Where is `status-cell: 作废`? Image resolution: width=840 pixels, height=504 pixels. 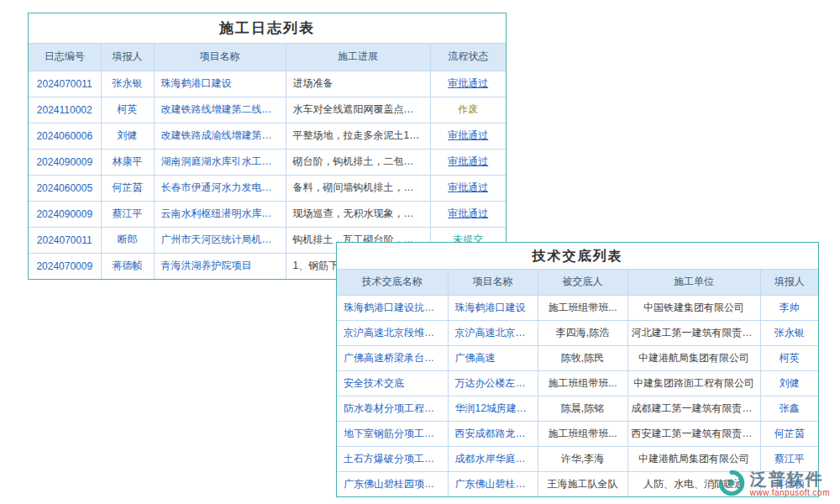
status-cell: 作废 is located at coordinates (468, 109).